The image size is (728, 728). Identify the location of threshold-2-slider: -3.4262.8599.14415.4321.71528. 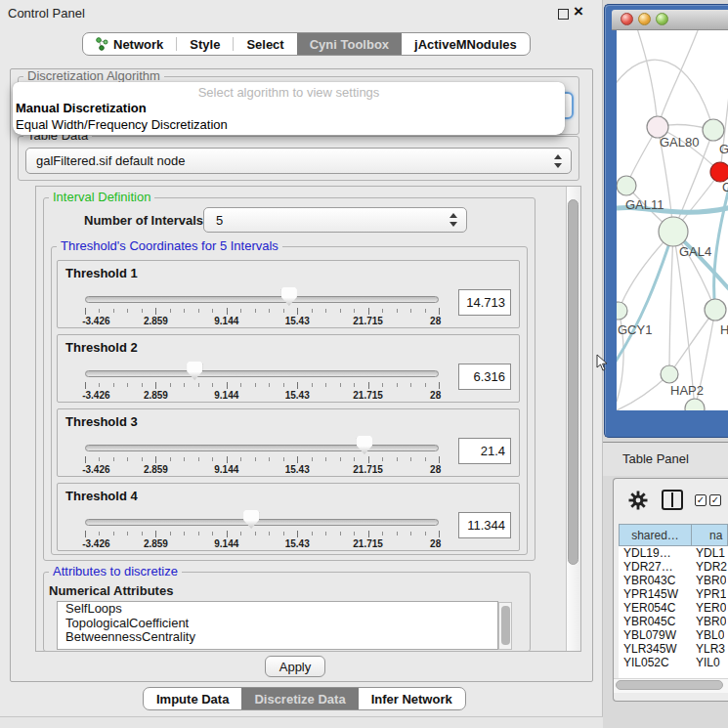
(262, 382).